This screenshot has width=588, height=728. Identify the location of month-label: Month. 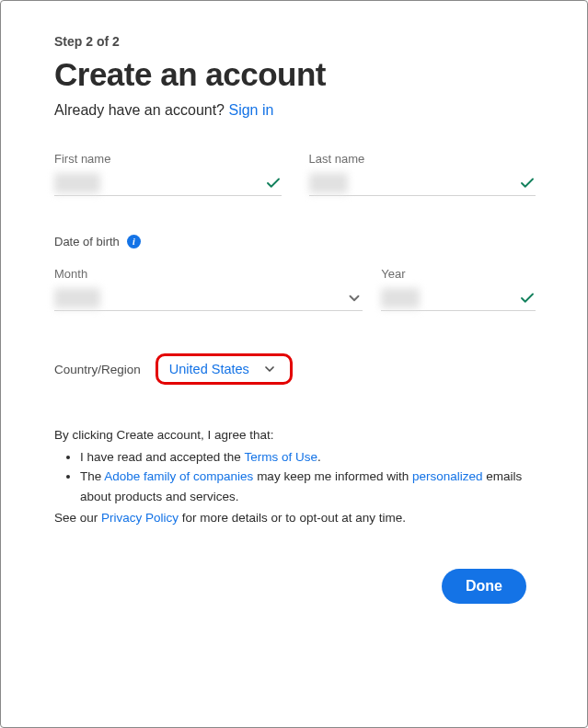
(208, 274).